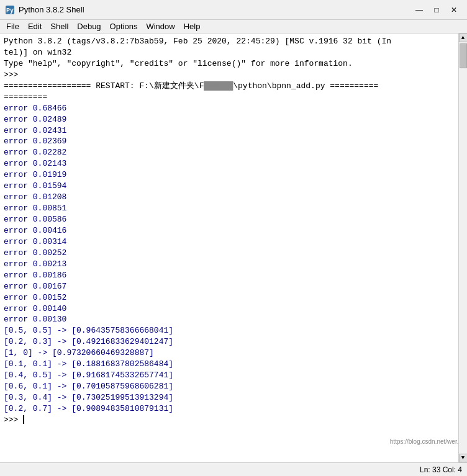 The width and height of the screenshot is (467, 476). What do you see at coordinates (89, 26) in the screenshot?
I see `menu-debug: Debug` at bounding box center [89, 26].